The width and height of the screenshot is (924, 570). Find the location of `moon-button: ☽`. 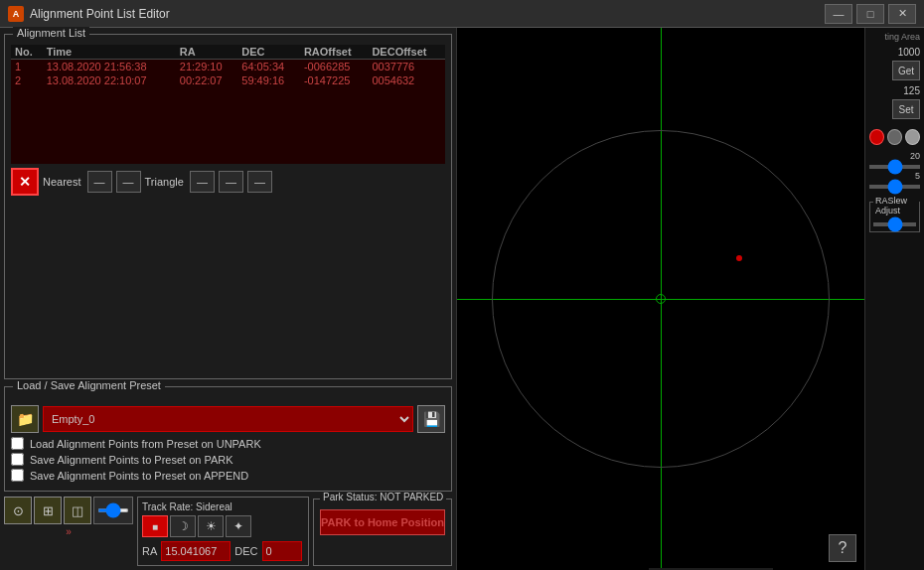

moon-button: ☽ is located at coordinates (183, 526).